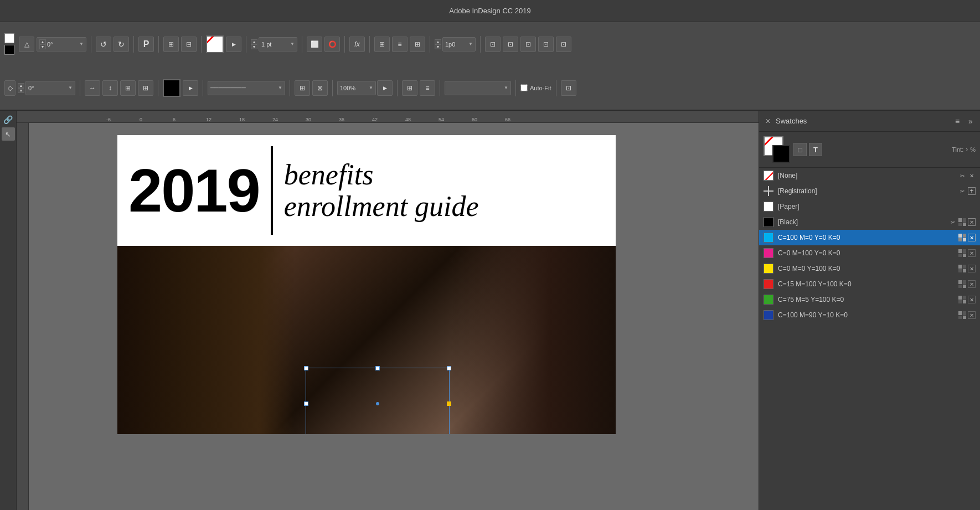  What do you see at coordinates (314, 44) in the screenshot?
I see `frame-rect-icon: ⬜` at bounding box center [314, 44].